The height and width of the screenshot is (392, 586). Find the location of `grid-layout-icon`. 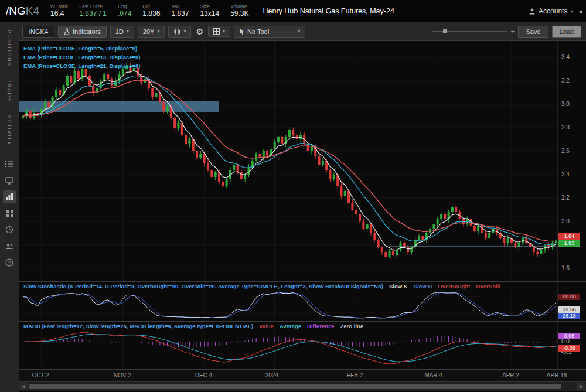

grid-layout-icon is located at coordinates (217, 32).